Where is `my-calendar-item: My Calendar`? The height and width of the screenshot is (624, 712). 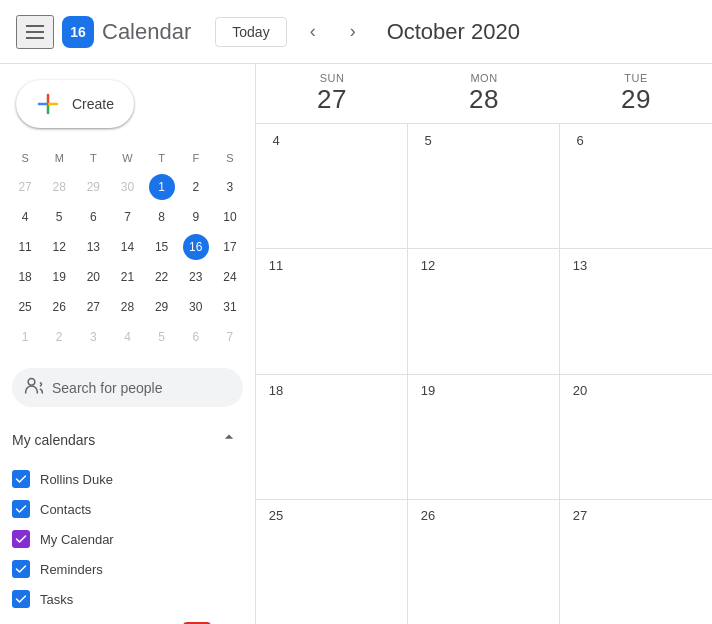 my-calendar-item: My Calendar is located at coordinates (128, 539).